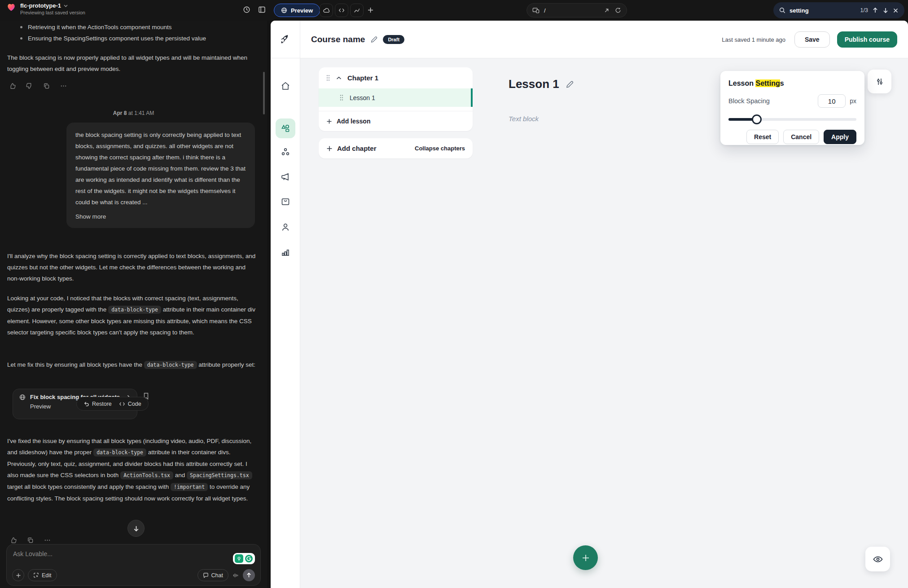 The width and height of the screenshot is (908, 588). I want to click on open-external-icon, so click(607, 11).